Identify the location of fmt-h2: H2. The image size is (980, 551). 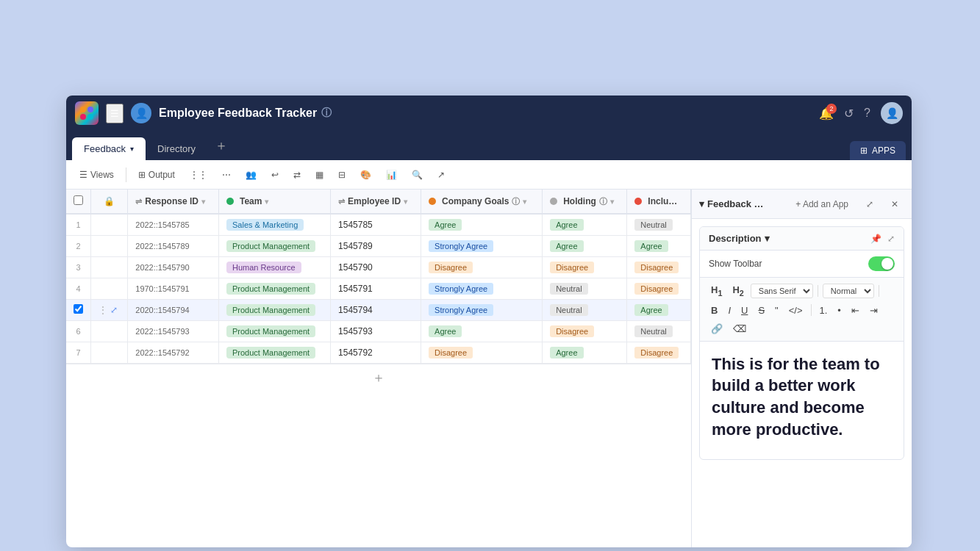
(738, 291).